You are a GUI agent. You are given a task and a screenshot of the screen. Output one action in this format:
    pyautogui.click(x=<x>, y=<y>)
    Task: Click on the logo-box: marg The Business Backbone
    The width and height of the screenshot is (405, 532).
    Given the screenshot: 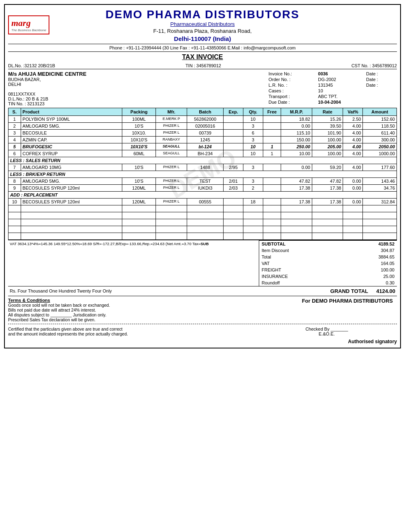 What is the action you would take?
    pyautogui.click(x=29, y=25)
    